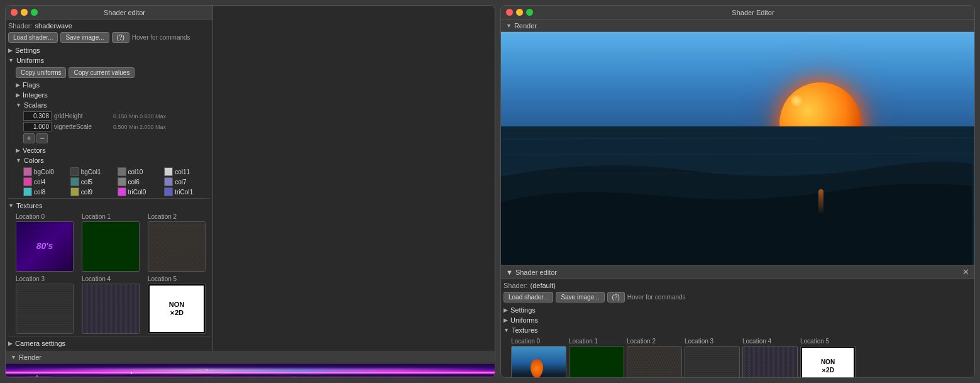 This screenshot has width=980, height=383. What do you see at coordinates (109, 206) in the screenshot?
I see `textures-section-left: ▼ Textures` at bounding box center [109, 206].